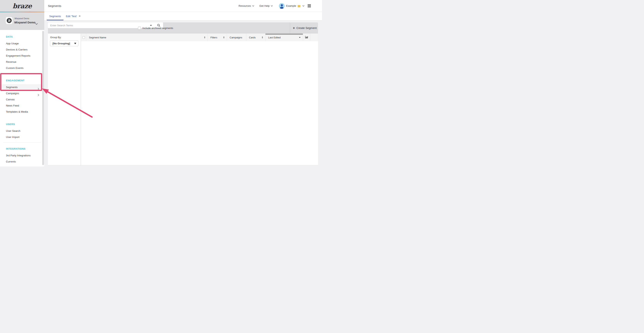 Image resolution: width=644 pixels, height=333 pixels. Describe the element at coordinates (22, 100) in the screenshot. I see `sidebar-item-canvas: Canvas` at that location.